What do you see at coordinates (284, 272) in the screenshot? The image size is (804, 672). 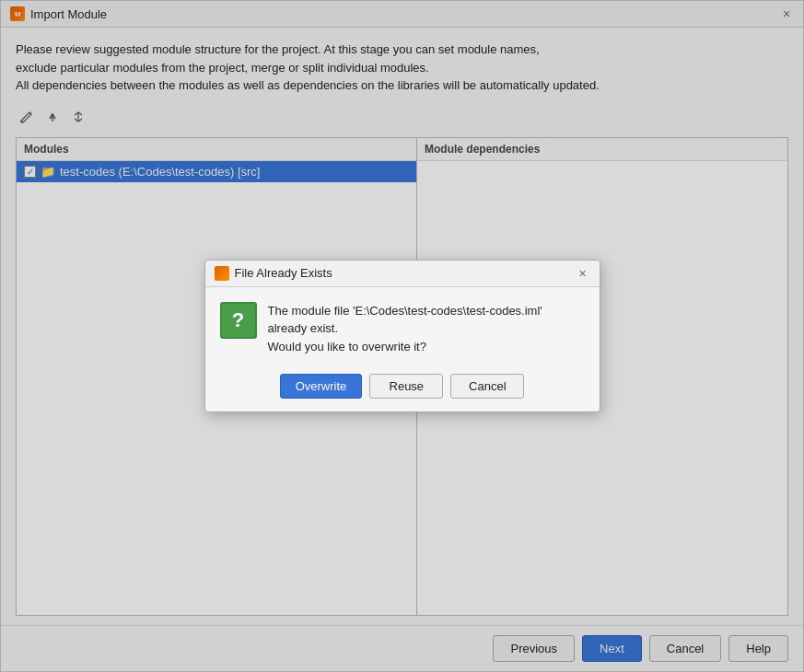 I see `dialog-title: File Already Exists` at bounding box center [284, 272].